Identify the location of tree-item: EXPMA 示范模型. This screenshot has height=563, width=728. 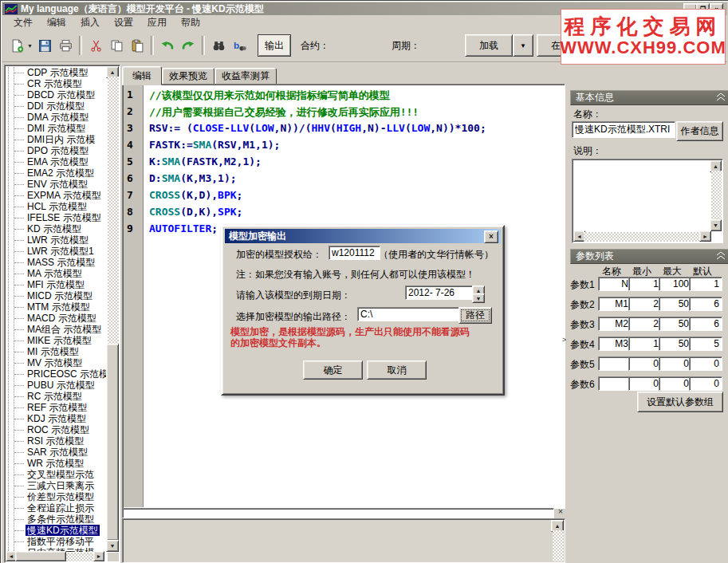
(57, 195).